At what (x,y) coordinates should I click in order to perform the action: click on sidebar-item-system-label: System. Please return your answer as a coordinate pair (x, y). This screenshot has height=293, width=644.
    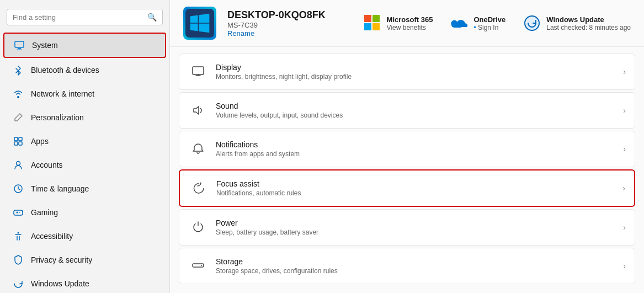
    Looking at the image, I should click on (45, 45).